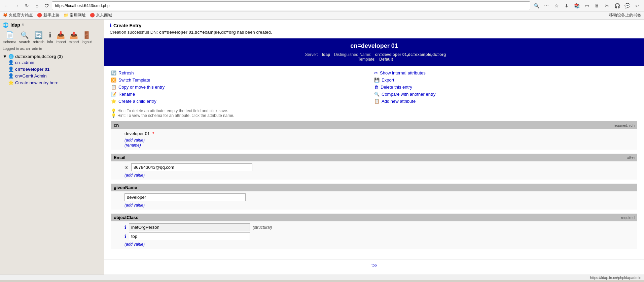  Describe the element at coordinates (374, 55) in the screenshot. I see `dn-meta: Server: ldap Distinguished Name: cn=deve…` at that location.